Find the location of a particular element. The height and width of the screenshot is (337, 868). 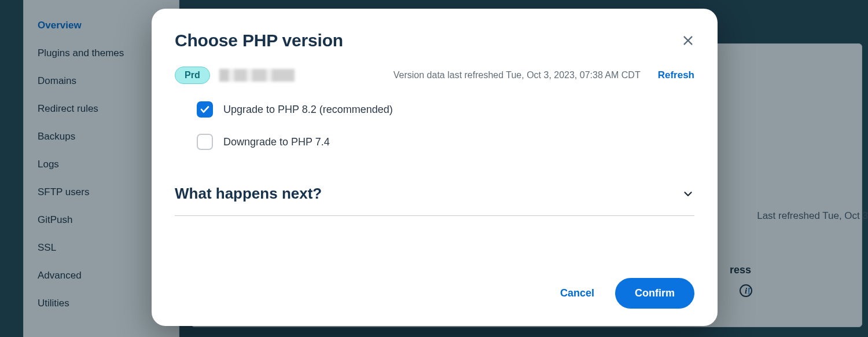

environment-badge: Prd is located at coordinates (192, 75).